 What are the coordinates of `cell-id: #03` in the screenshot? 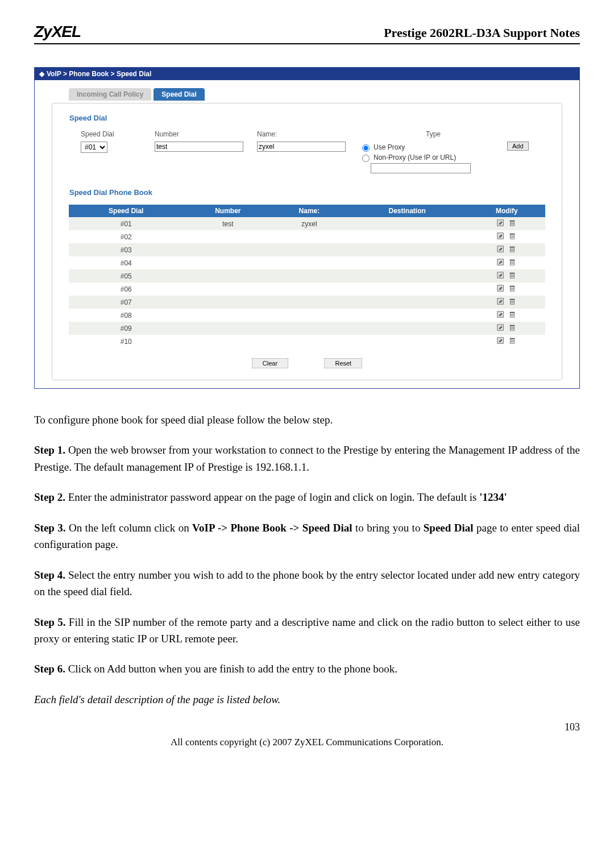 It's located at (126, 250).